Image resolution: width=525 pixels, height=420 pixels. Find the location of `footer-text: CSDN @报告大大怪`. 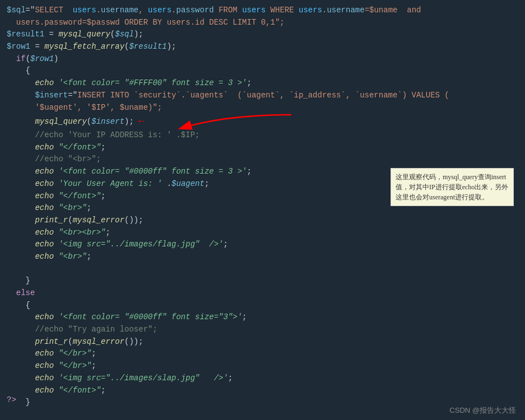

footer-text: CSDN @报告大大怪 is located at coordinates (483, 410).